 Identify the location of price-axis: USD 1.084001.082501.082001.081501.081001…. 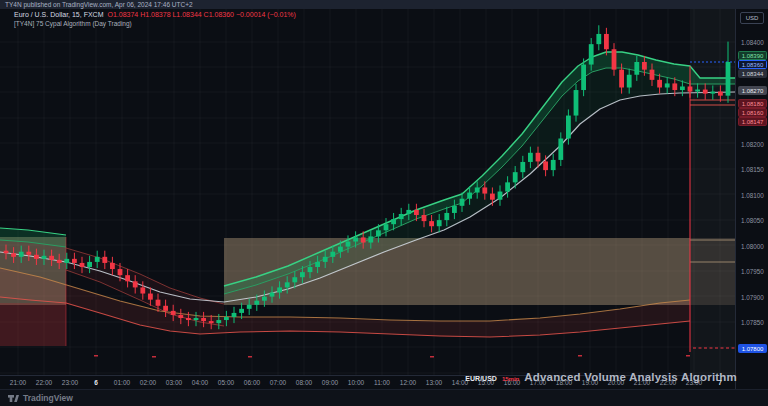
(752, 199).